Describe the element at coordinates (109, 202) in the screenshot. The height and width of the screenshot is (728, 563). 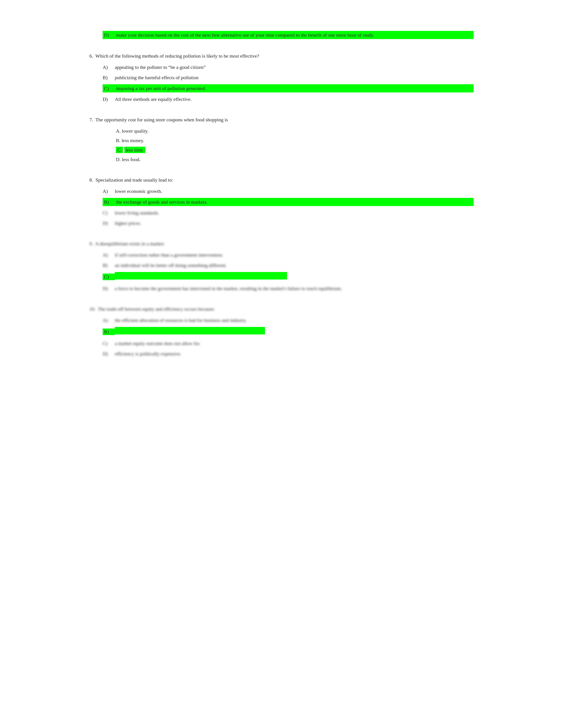
I see `q8-label-b: B)` at that location.